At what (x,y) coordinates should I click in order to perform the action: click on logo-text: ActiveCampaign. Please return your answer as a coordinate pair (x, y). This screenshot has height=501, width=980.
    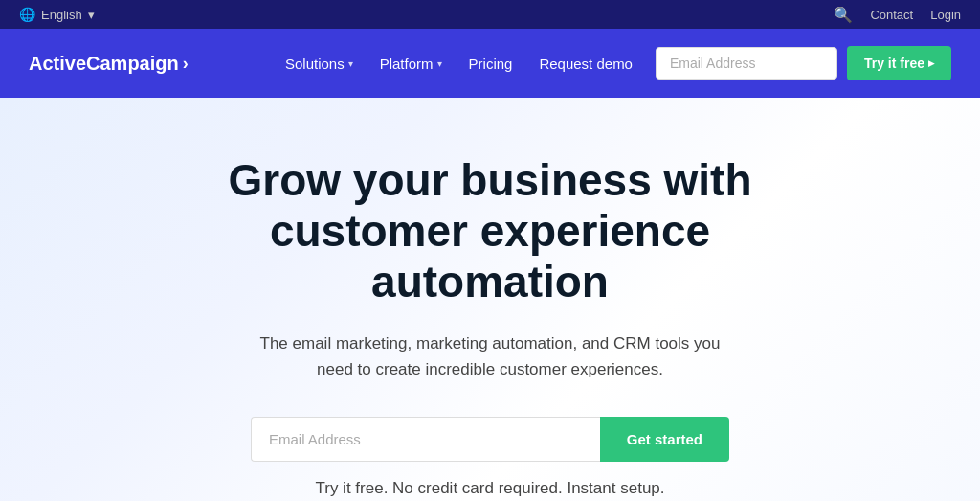
    Looking at the image, I should click on (103, 63).